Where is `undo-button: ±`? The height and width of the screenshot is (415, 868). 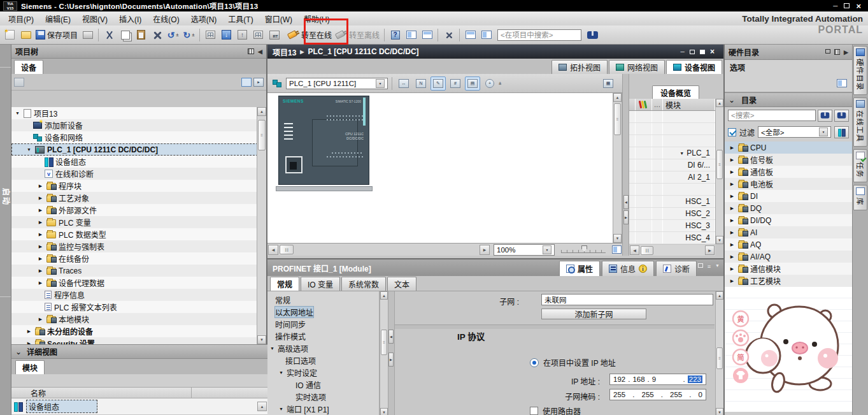 undo-button: ± is located at coordinates (173, 35).